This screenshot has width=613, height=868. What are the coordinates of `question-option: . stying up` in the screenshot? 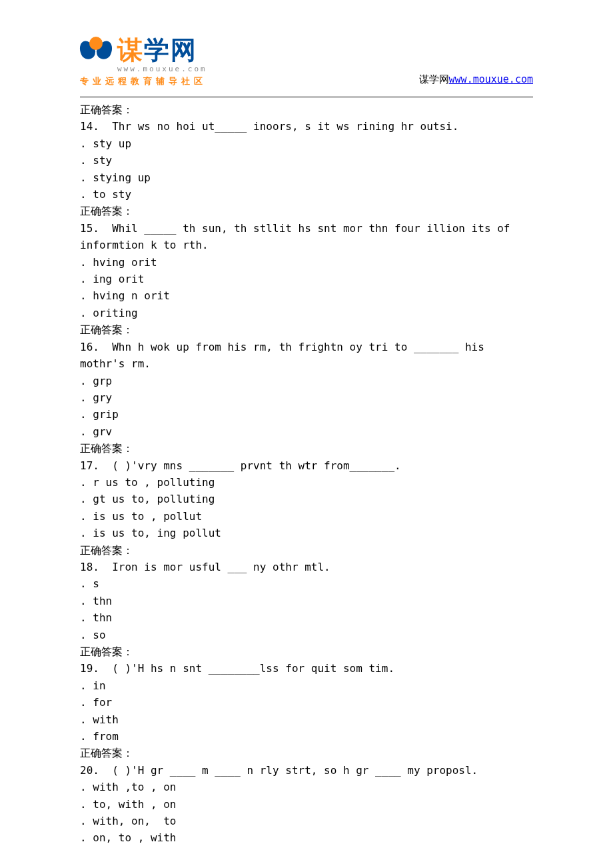 It's located at (306, 177).